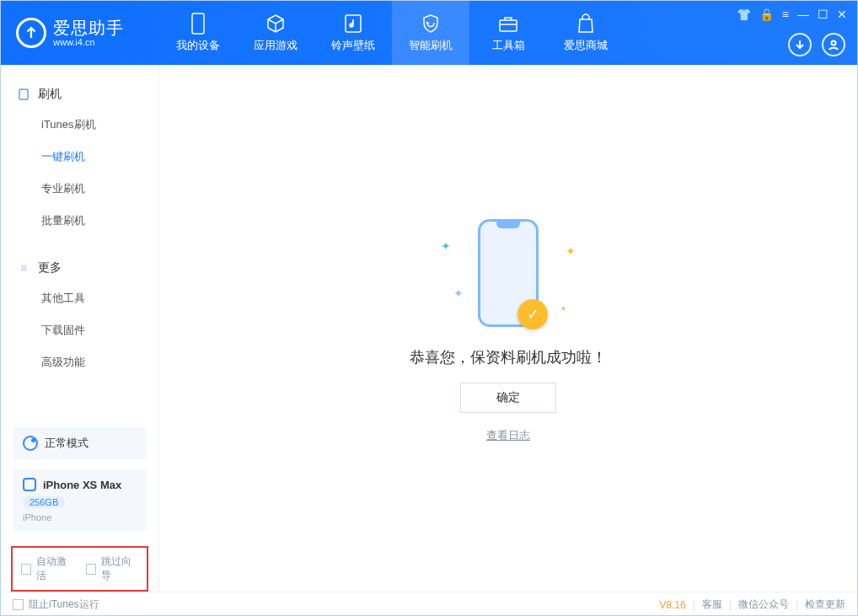 This screenshot has width=858, height=616. Describe the element at coordinates (586, 33) in the screenshot. I see `tab-store: 爱思商城` at that location.